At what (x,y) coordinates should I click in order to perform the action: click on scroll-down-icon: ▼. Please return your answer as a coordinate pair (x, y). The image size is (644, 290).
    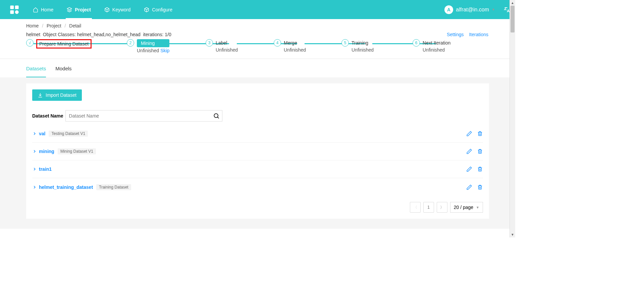
    Looking at the image, I should click on (513, 234).